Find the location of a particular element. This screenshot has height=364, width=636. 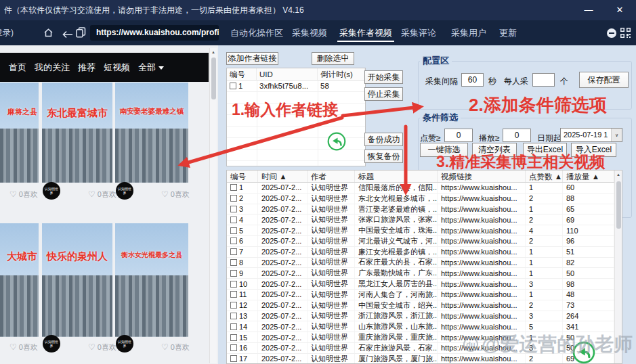

heart-icon: ♡ is located at coordinates (165, 347).